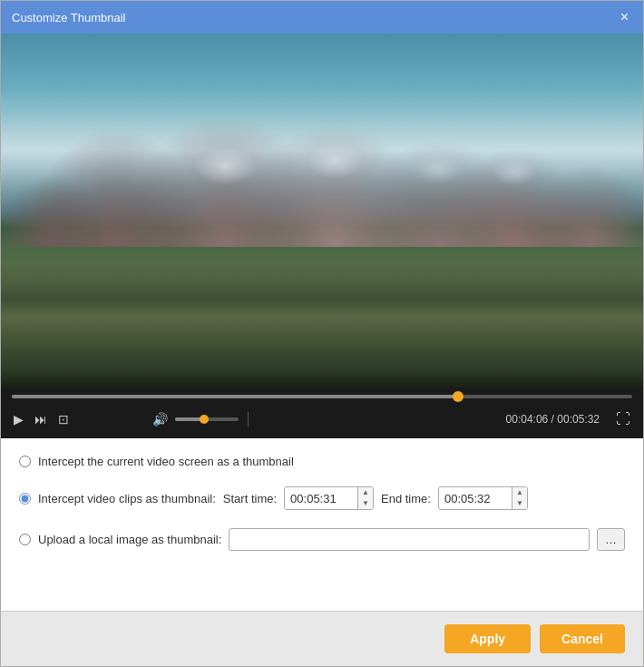 Image resolution: width=644 pixels, height=667 pixels. What do you see at coordinates (579, 419) in the screenshot?
I see `total-time: 00:05:32` at bounding box center [579, 419].